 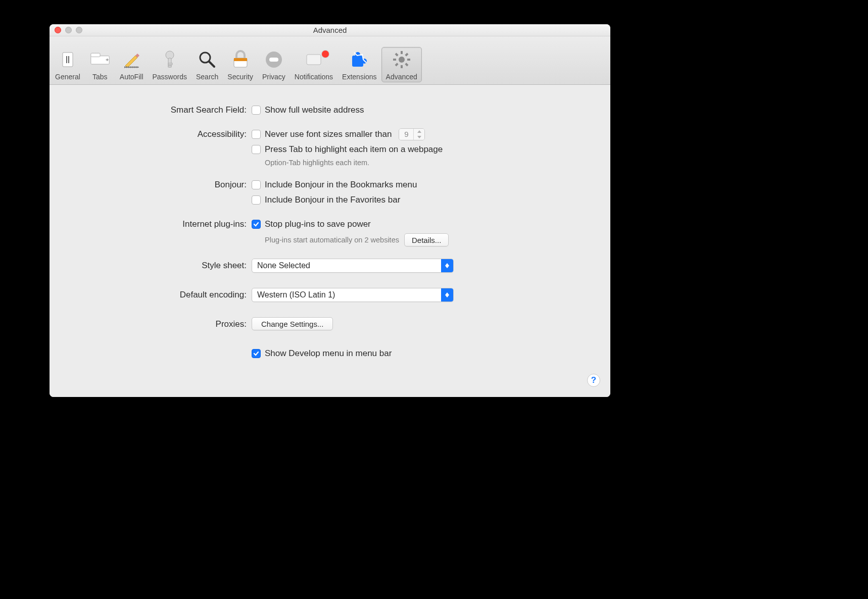 I want to click on window-controls, so click(x=69, y=30).